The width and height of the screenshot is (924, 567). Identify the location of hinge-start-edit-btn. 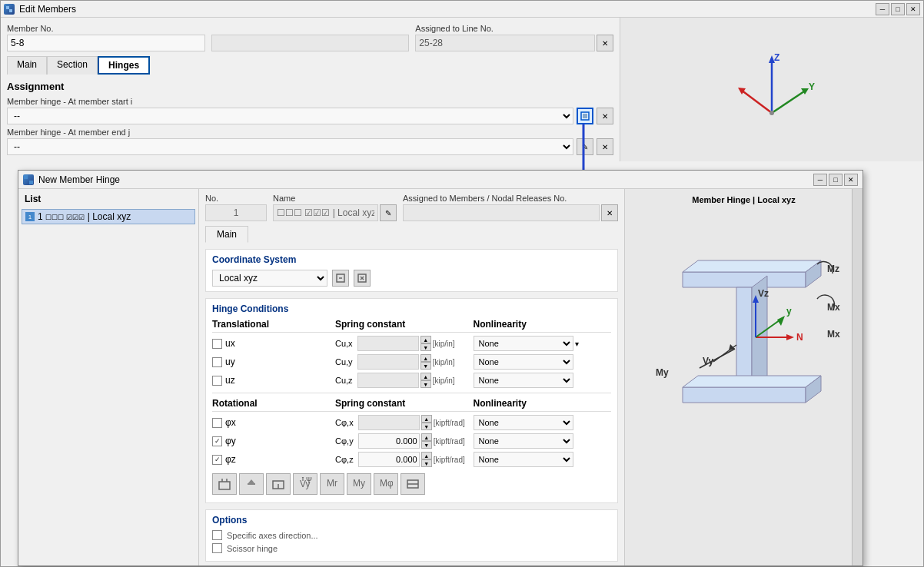
(585, 116).